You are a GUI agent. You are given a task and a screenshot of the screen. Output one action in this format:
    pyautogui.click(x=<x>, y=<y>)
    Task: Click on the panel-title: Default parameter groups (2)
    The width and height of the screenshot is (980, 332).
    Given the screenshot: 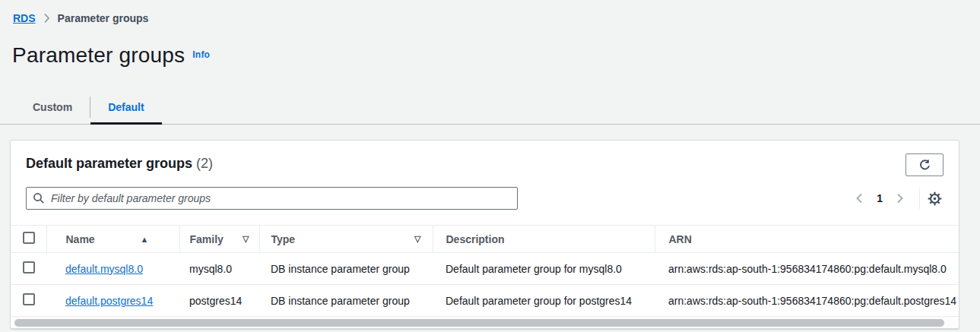 What is the action you would take?
    pyautogui.click(x=119, y=163)
    